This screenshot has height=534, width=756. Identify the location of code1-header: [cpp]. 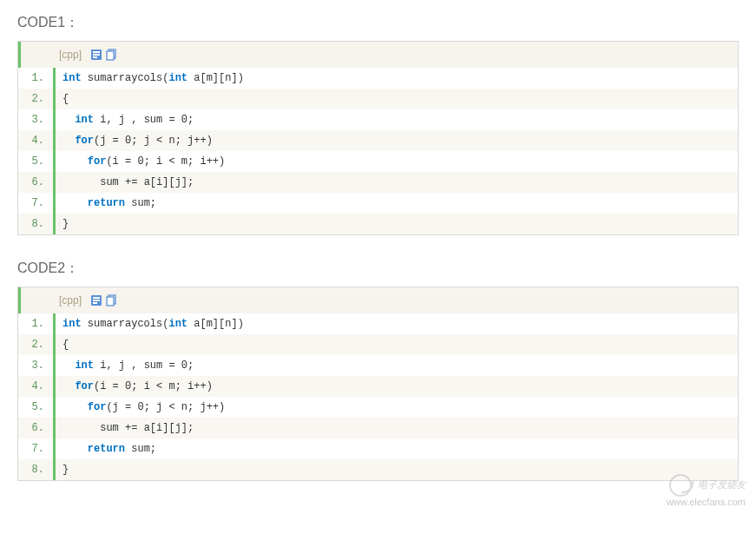
(378, 55).